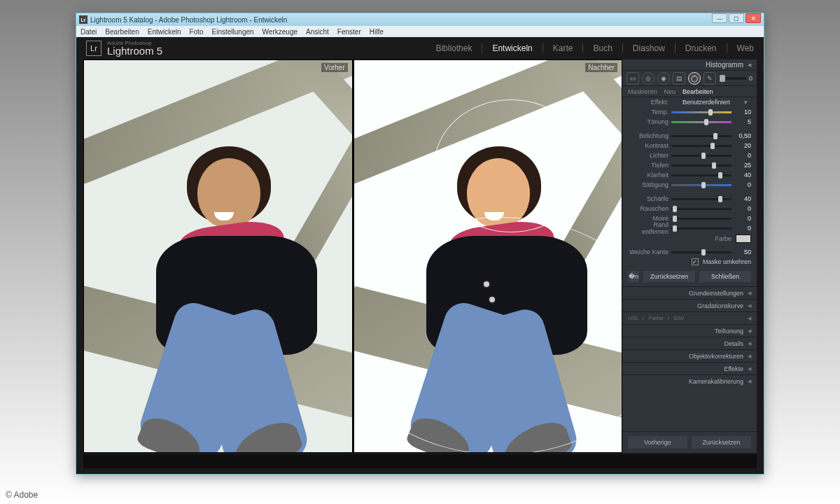 The height and width of the screenshot is (504, 840). I want to click on section-objektivkorrekturen: Objektivkorrekturen◀, so click(690, 356).